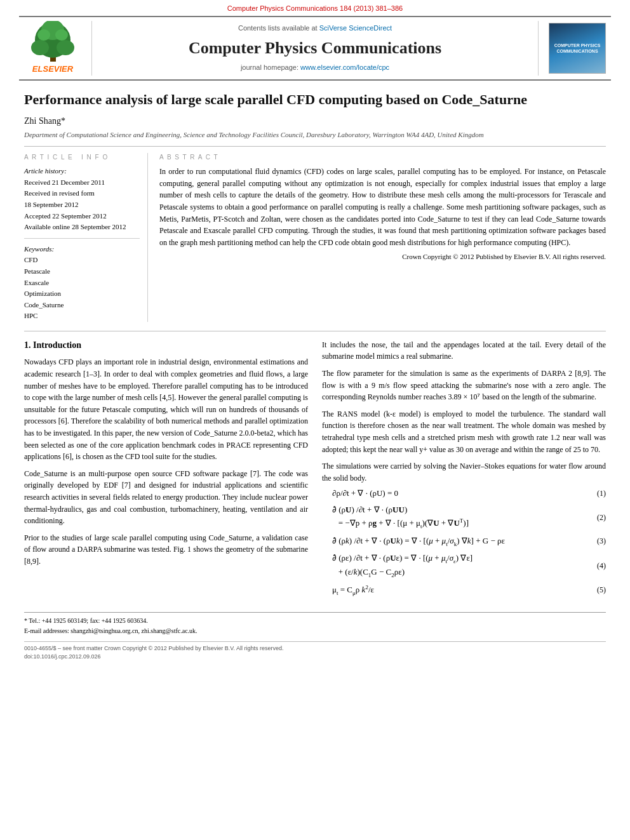 This screenshot has width=630, height=840. What do you see at coordinates (464, 432) in the screenshot?
I see `right-para3: The RANS model (k-ε model) is employed t…` at bounding box center [464, 432].